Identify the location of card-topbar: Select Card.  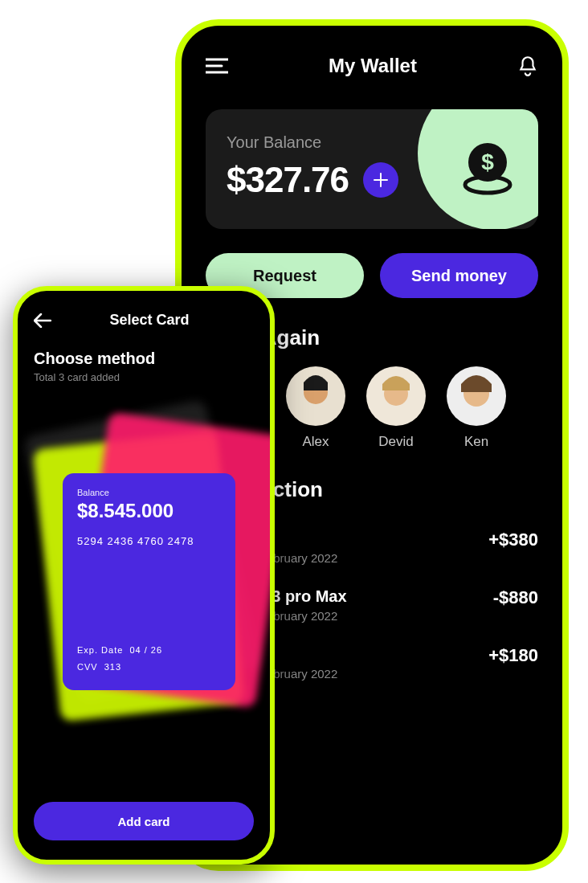
(144, 320).